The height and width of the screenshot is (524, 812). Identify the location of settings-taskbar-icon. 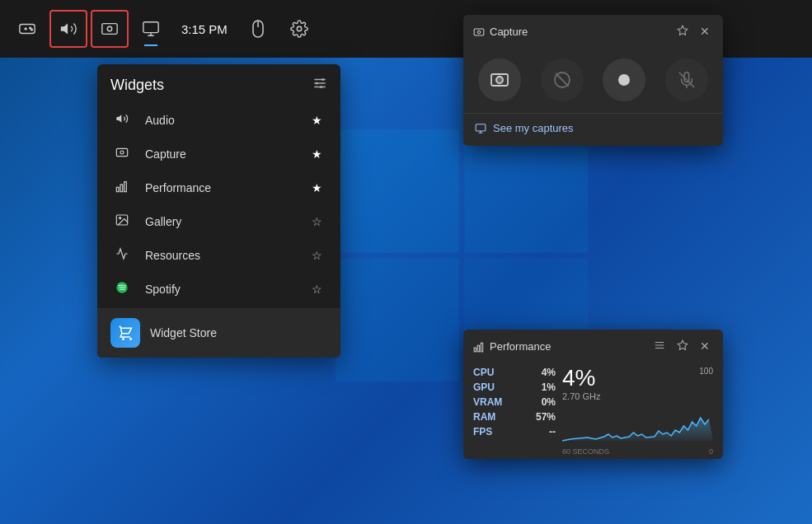
(299, 29).